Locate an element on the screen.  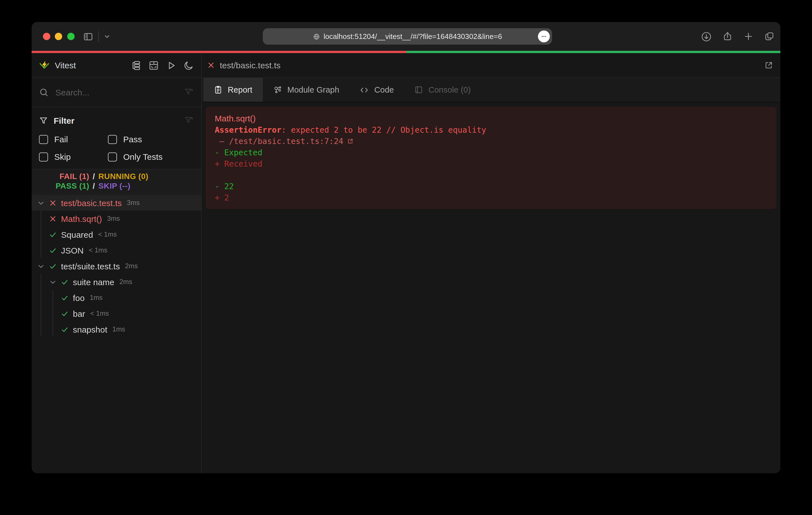
tree-row: Math.sqrt() 3ms is located at coordinates (117, 218).